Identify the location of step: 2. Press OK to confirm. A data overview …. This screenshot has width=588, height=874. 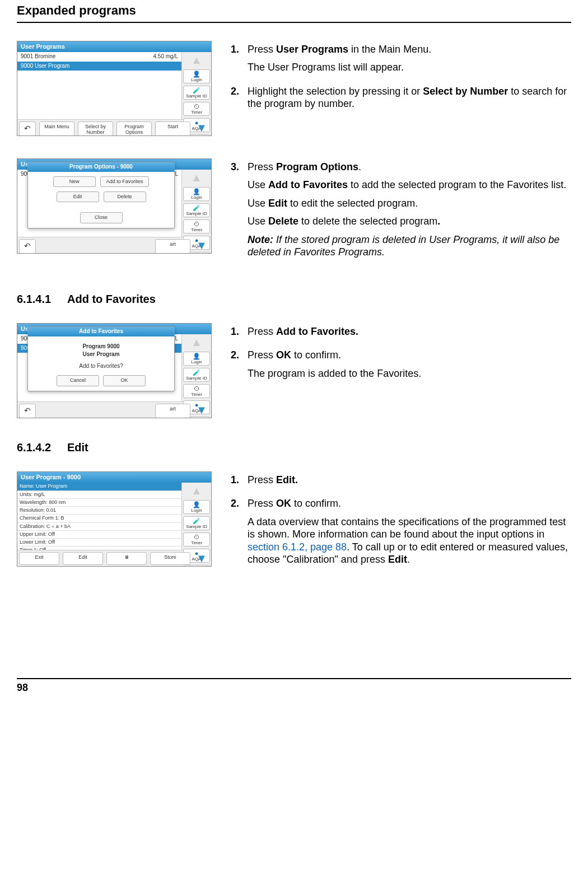
(401, 534).